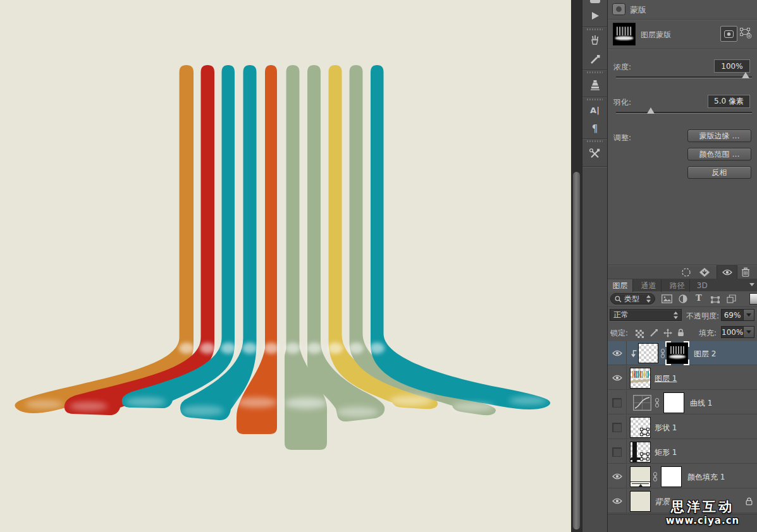 The height and width of the screenshot is (532, 757). Describe the element at coordinates (682, 452) in the screenshot. I see `layer-row-矩形-1: 矩形 1` at that location.